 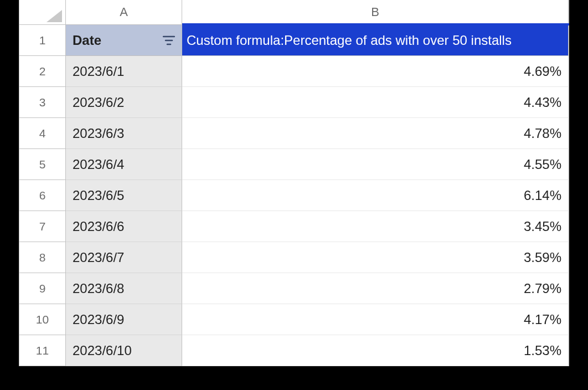 What do you see at coordinates (375, 71) in the screenshot?
I see `cell-value: 4.69%` at bounding box center [375, 71].